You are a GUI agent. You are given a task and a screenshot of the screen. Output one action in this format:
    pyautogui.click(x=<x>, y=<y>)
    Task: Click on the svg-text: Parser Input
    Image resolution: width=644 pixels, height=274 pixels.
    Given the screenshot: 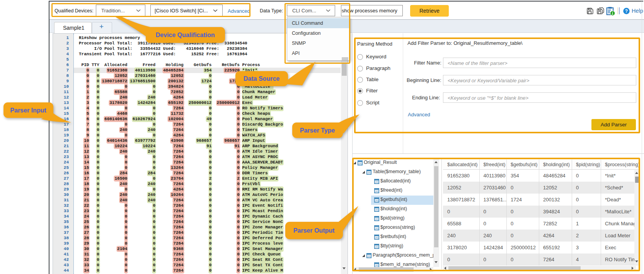 What is the action you would take?
    pyautogui.click(x=29, y=111)
    